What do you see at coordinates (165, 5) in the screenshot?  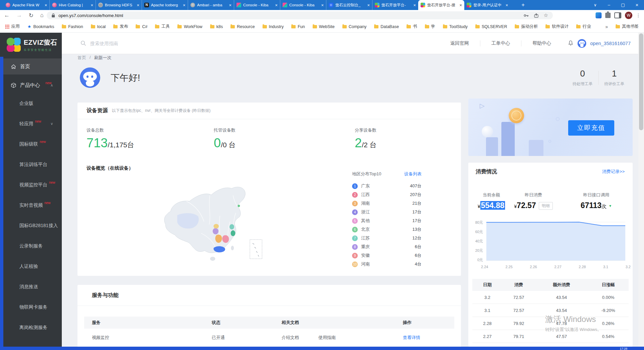 I see `browser-tab: Apache Iceberg` at bounding box center [165, 5].